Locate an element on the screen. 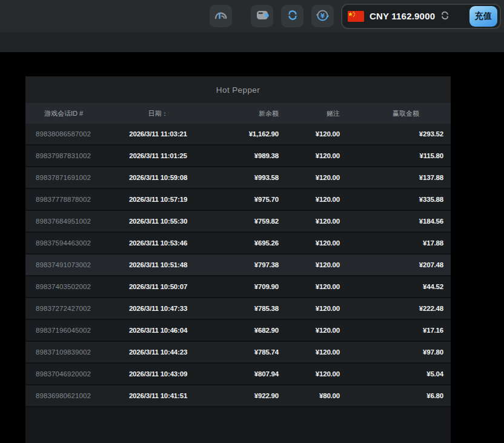 The width and height of the screenshot is (504, 443). cell-session-id: 89837196045002 is located at coordinates (81, 330).